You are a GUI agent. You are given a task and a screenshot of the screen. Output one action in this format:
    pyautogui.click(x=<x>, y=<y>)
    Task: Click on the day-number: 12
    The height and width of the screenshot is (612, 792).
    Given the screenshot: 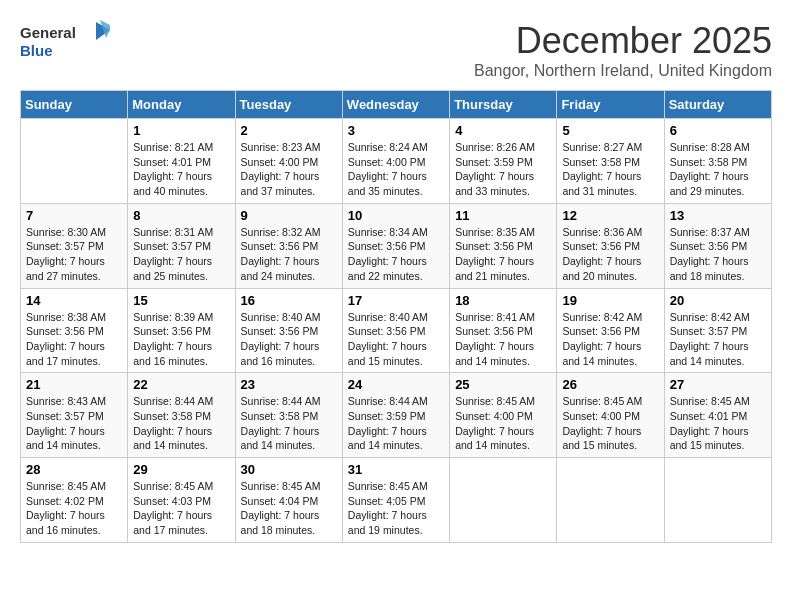 What is the action you would take?
    pyautogui.click(x=610, y=216)
    